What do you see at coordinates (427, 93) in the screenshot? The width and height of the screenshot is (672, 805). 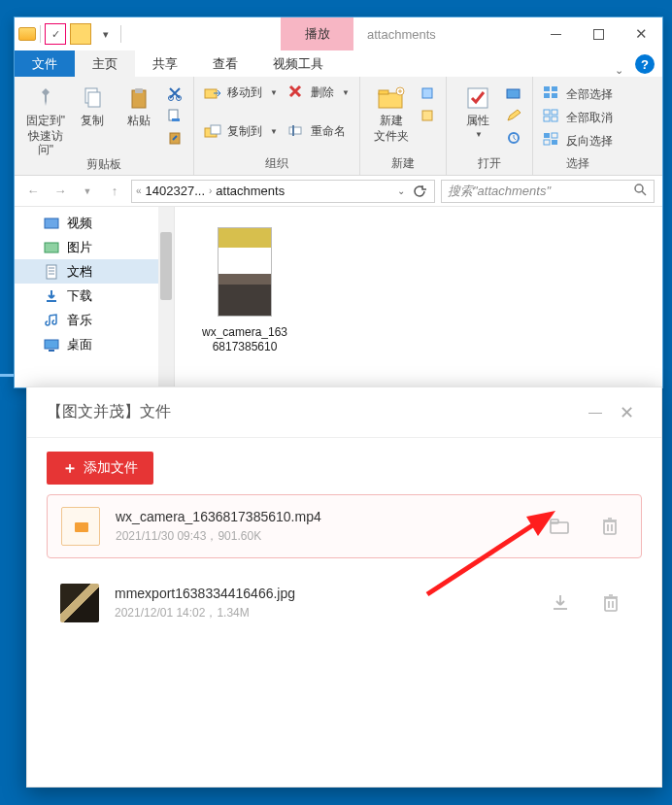 I see `new-item-icon` at bounding box center [427, 93].